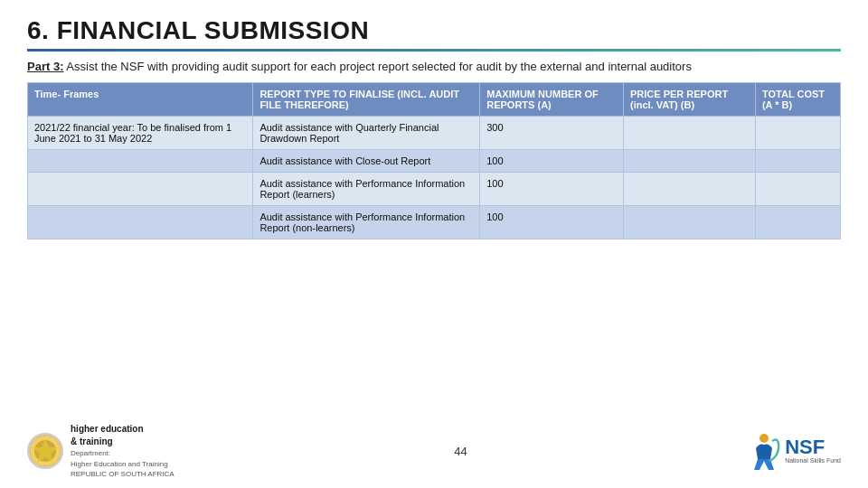 The width and height of the screenshot is (868, 488). Describe the element at coordinates (45, 67) in the screenshot. I see `subtitle-part1: Part 3:` at that location.